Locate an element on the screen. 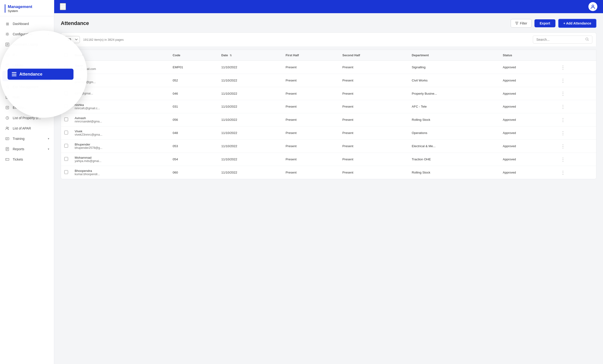  td-code-8: 060 is located at coordinates (194, 173).